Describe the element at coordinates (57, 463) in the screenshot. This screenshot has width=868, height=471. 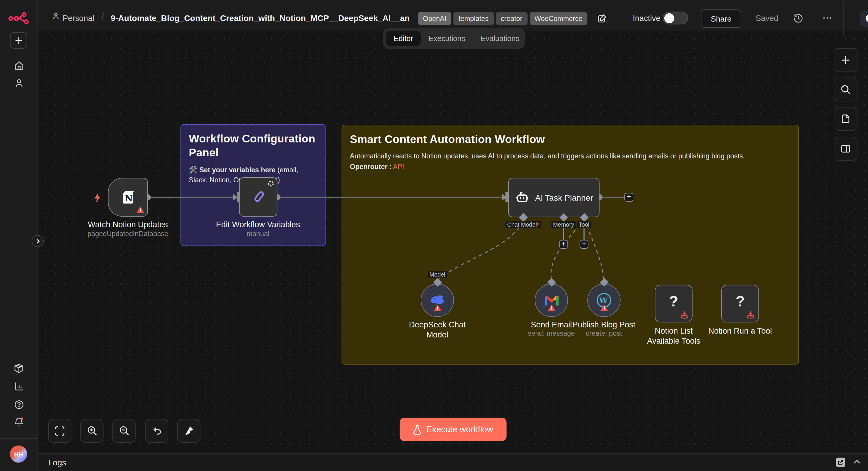
I see `logs-title: Logs` at that location.